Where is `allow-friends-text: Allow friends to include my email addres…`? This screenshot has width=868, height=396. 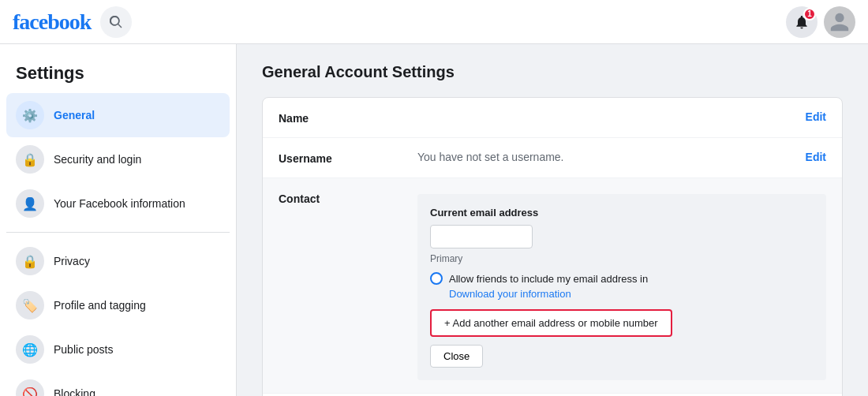
allow-friends-text: Allow friends to include my email addres… is located at coordinates (548, 279).